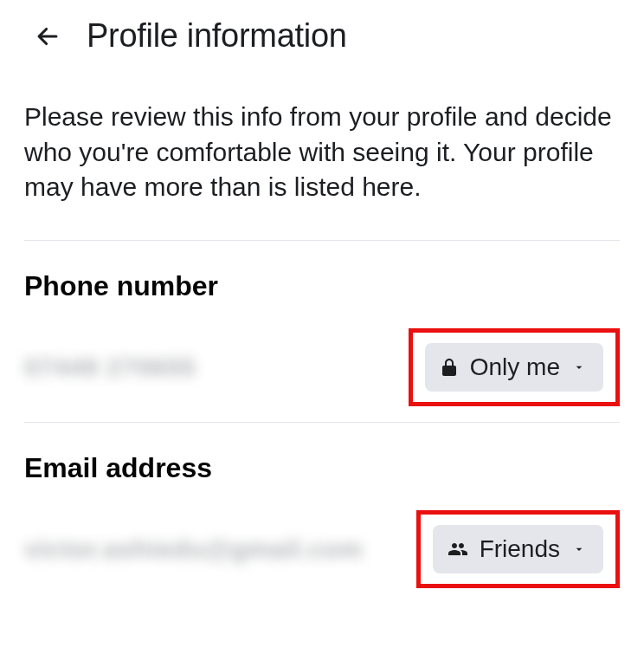  Describe the element at coordinates (449, 367) in the screenshot. I see `lock-icon` at that location.